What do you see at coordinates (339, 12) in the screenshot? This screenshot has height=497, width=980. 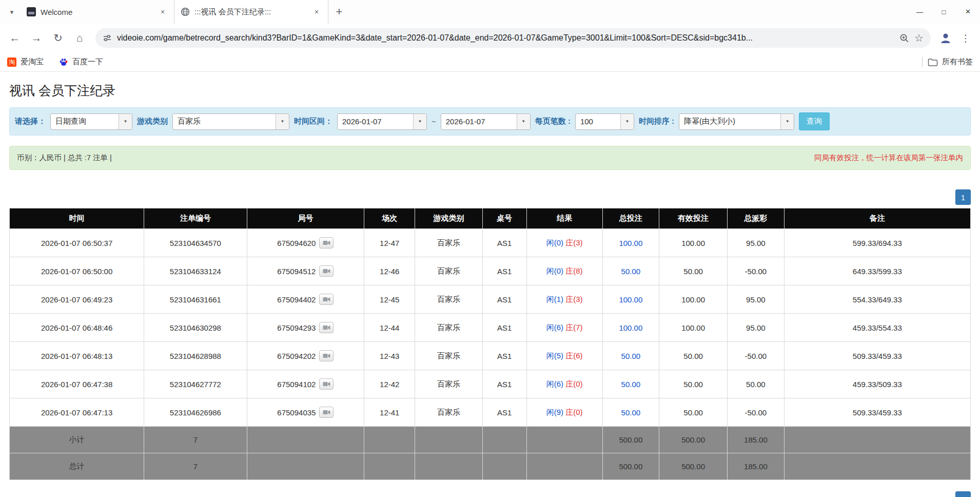 I see `new-tab-button: +` at bounding box center [339, 12].